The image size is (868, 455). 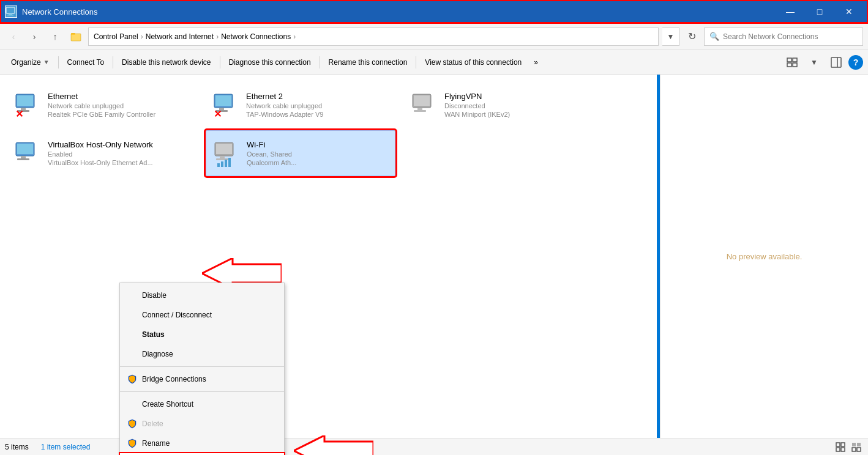 I want to click on preview-text: No preview available., so click(x=765, y=257).